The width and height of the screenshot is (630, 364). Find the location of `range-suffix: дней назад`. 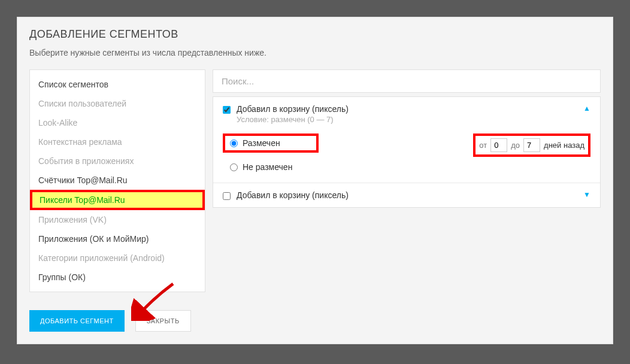

range-suffix: дней назад is located at coordinates (564, 145).